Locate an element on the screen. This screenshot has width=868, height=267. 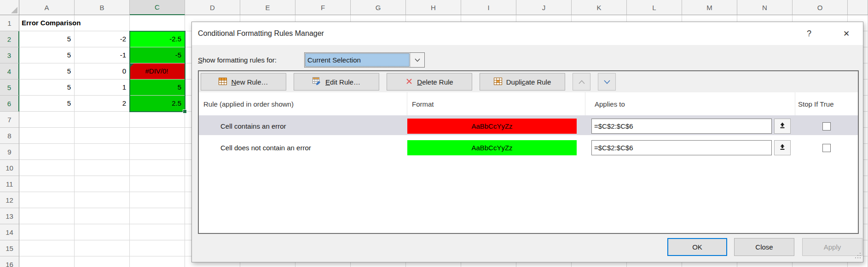
row-header-2: 2 is located at coordinates (10, 40).